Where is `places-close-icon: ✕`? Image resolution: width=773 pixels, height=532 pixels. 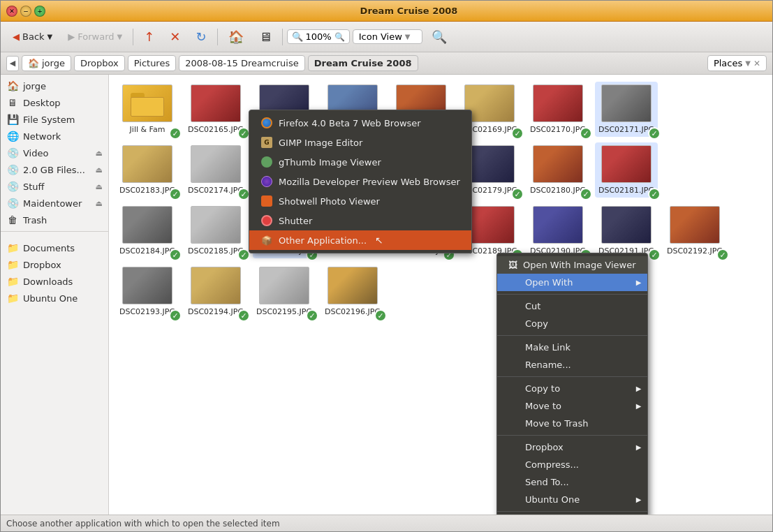
places-close-icon: ✕ is located at coordinates (757, 64).